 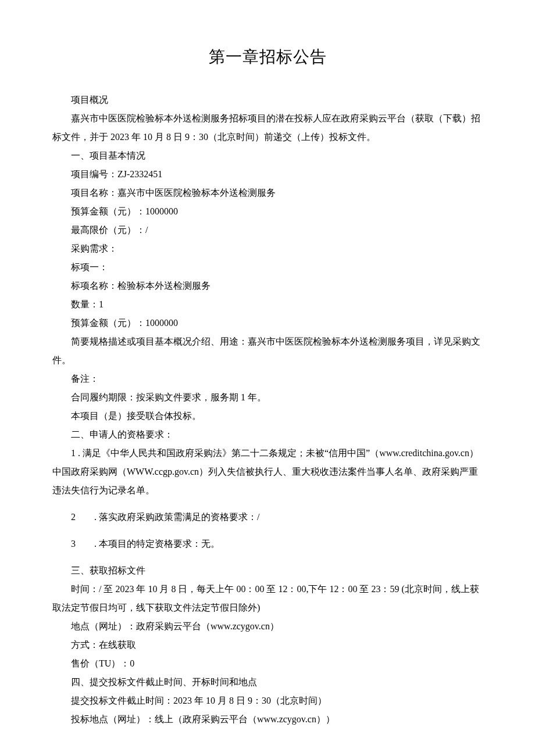 What do you see at coordinates (268, 571) in the screenshot?
I see `section-3-heading: 三、获取招标文件` at bounding box center [268, 571].